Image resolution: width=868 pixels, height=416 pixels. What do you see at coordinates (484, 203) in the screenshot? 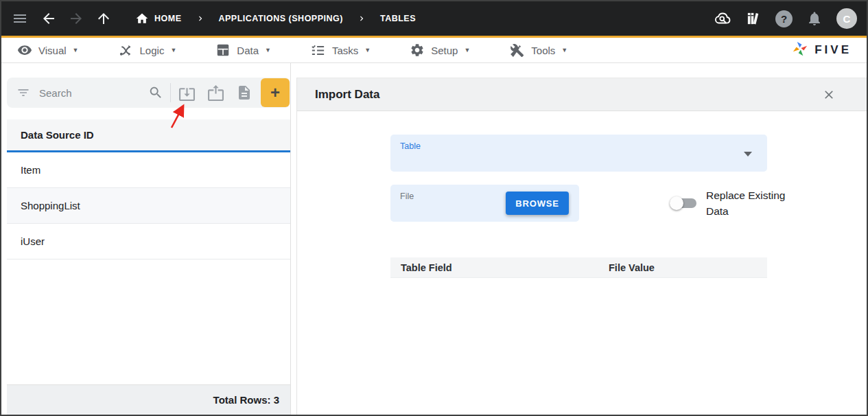
I see `file-input-field: File BROWSE` at bounding box center [484, 203].